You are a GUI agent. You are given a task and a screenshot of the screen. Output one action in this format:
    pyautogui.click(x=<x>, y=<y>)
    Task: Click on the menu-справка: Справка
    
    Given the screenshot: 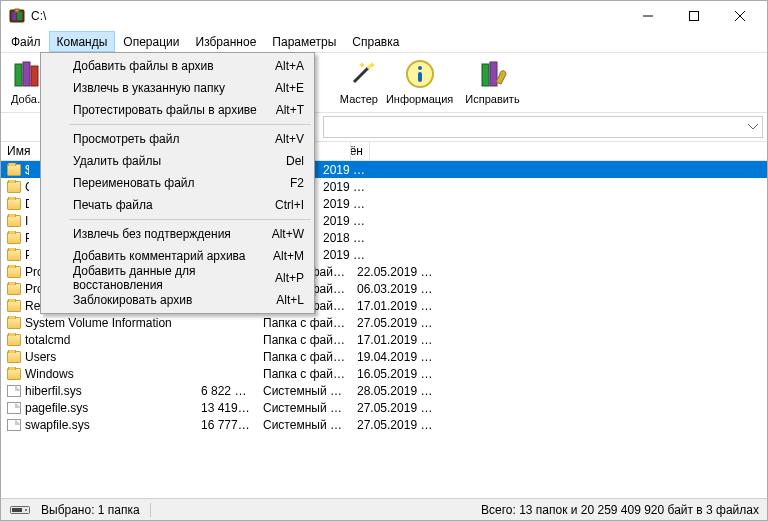 What is the action you would take?
    pyautogui.click(x=376, y=42)
    